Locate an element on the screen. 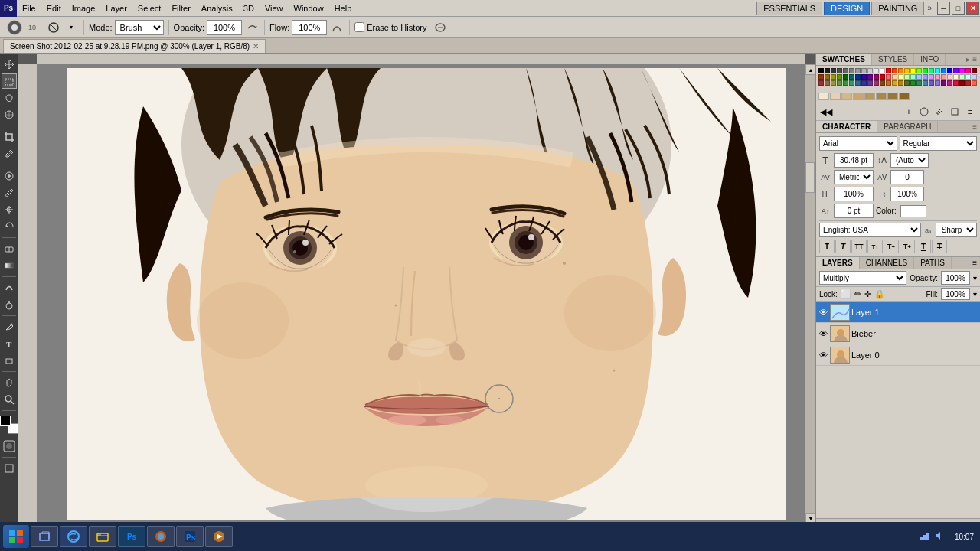 This screenshot has height=551, width=980. taskbar-show-desktop is located at coordinates (44, 536).